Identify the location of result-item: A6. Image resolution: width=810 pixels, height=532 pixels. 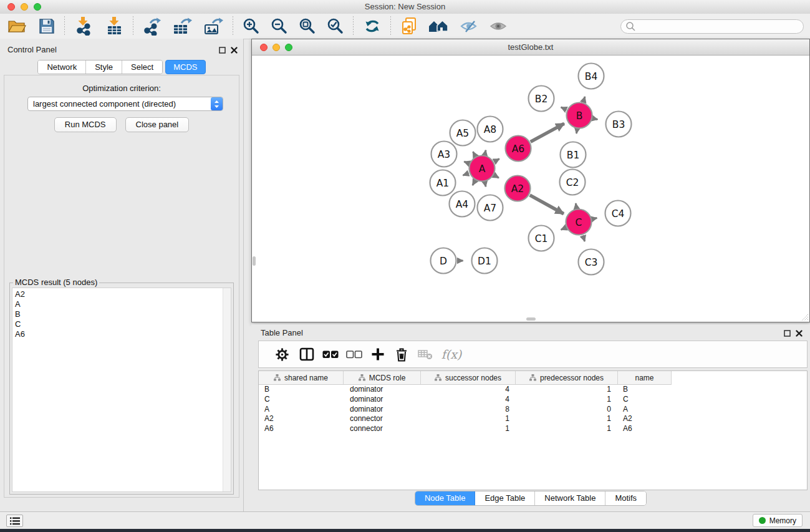
(122, 334).